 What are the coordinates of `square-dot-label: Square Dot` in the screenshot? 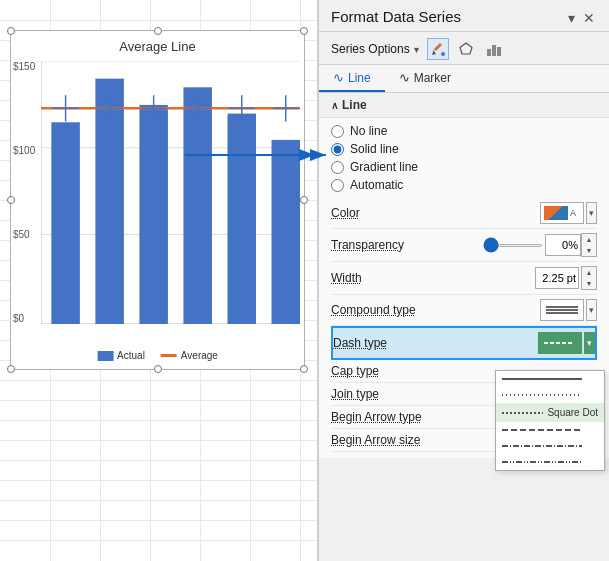 It's located at (572, 412).